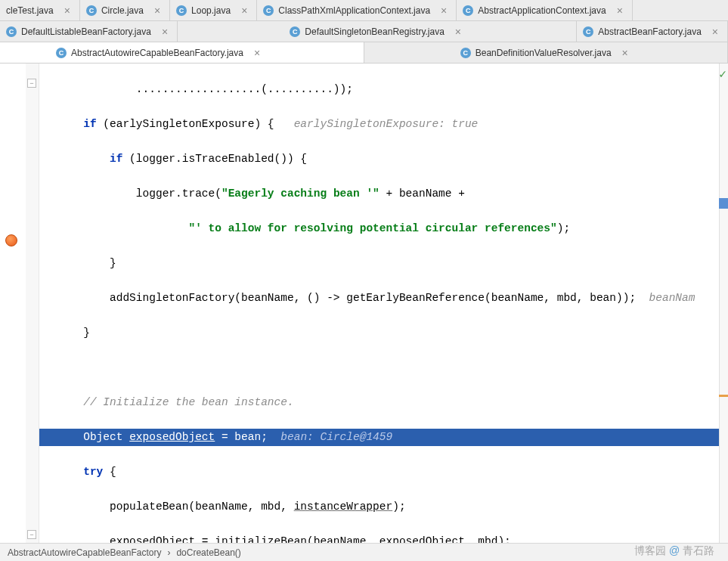 The image size is (728, 561). I want to click on tab-abstractbean: C AbstractBeanFactory.java ×, so click(652, 32).